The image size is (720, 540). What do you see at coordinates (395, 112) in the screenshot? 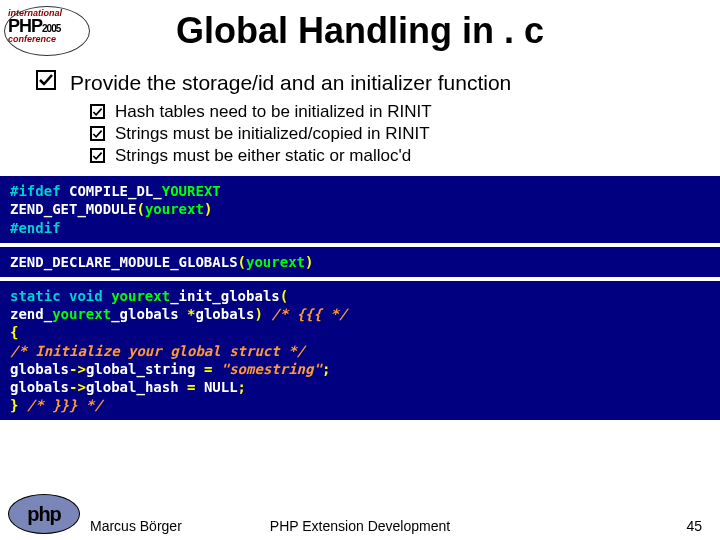
I see `sub-bullet-row: Hash tables need to be initialized in RI…` at bounding box center [395, 112].